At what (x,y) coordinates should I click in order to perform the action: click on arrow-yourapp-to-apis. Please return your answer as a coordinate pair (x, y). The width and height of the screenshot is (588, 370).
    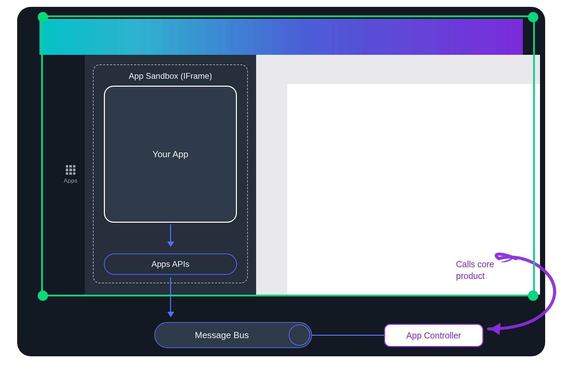
    Looking at the image, I should click on (171, 233).